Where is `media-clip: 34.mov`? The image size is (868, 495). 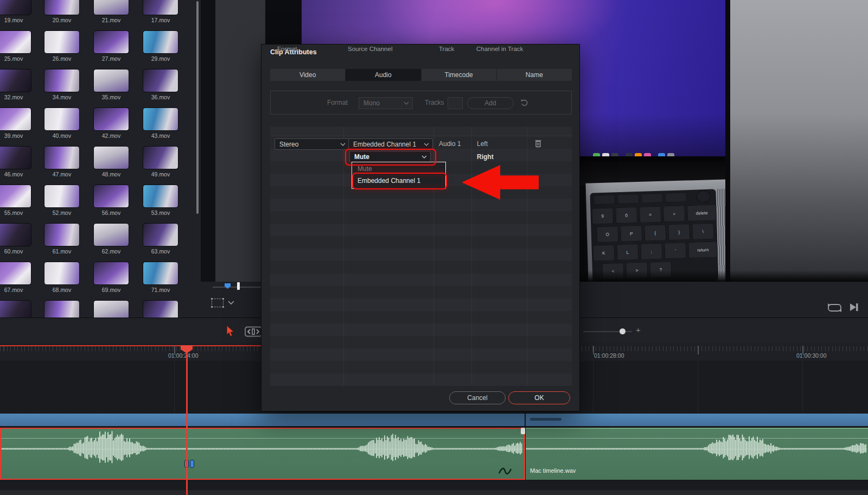 media-clip: 34.mov is located at coordinates (62, 87).